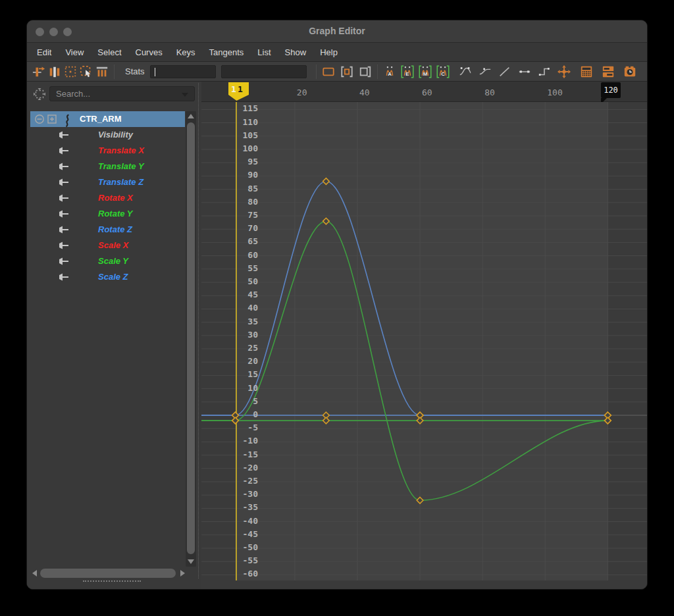 The width and height of the screenshot is (674, 616). Describe the element at coordinates (185, 95) in the screenshot. I see `search-dropdown-icon` at that location.